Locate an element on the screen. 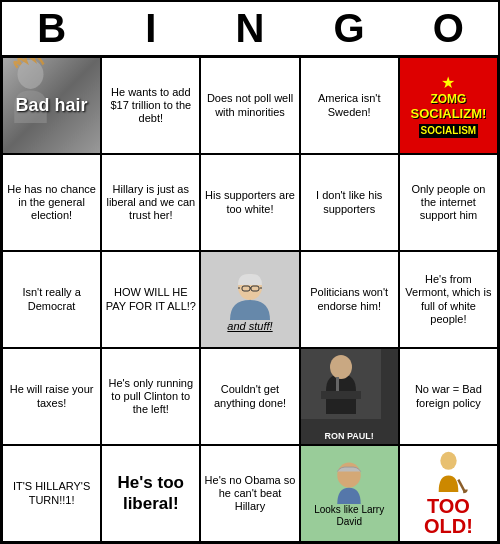 This screenshot has height=544, width=500. cell-r2c3: His supporters are too white! is located at coordinates (250, 202).